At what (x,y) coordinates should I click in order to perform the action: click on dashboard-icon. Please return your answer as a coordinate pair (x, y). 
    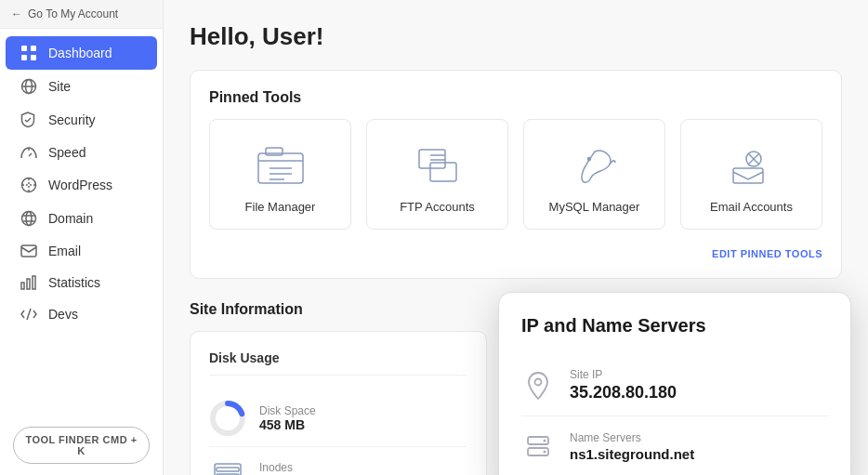
    Looking at the image, I should click on (30, 53).